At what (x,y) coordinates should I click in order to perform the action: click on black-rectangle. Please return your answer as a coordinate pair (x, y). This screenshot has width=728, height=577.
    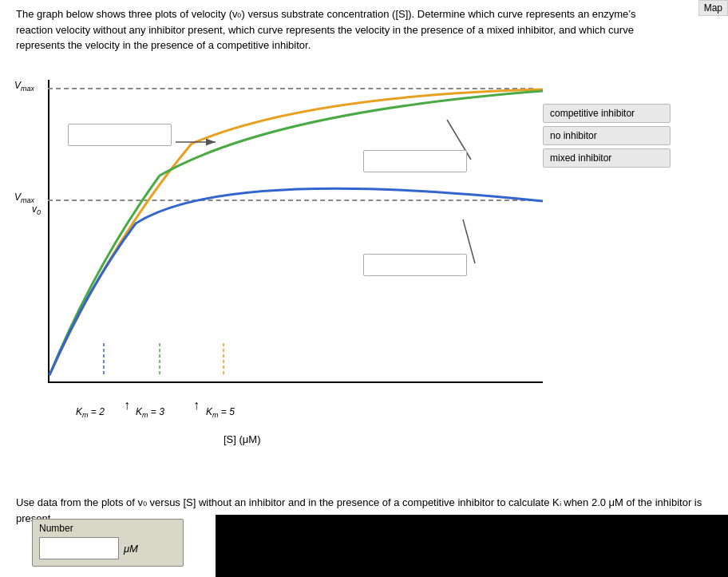
    Looking at the image, I should click on (472, 546).